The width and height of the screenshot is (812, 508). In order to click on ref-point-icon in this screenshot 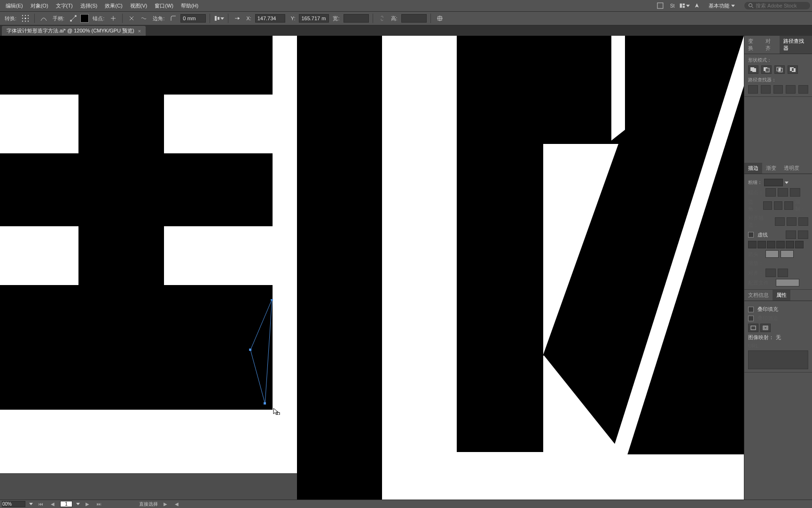, I will do `click(25, 18)`.